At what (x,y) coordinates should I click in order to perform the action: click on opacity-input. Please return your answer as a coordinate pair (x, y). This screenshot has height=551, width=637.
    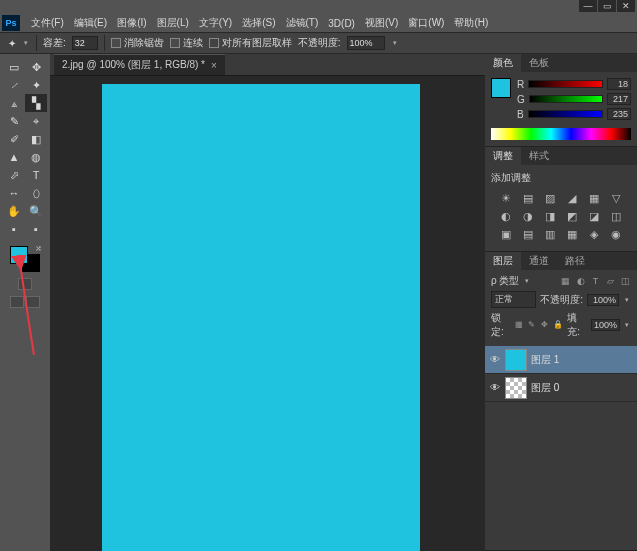
    Looking at the image, I should click on (366, 43).